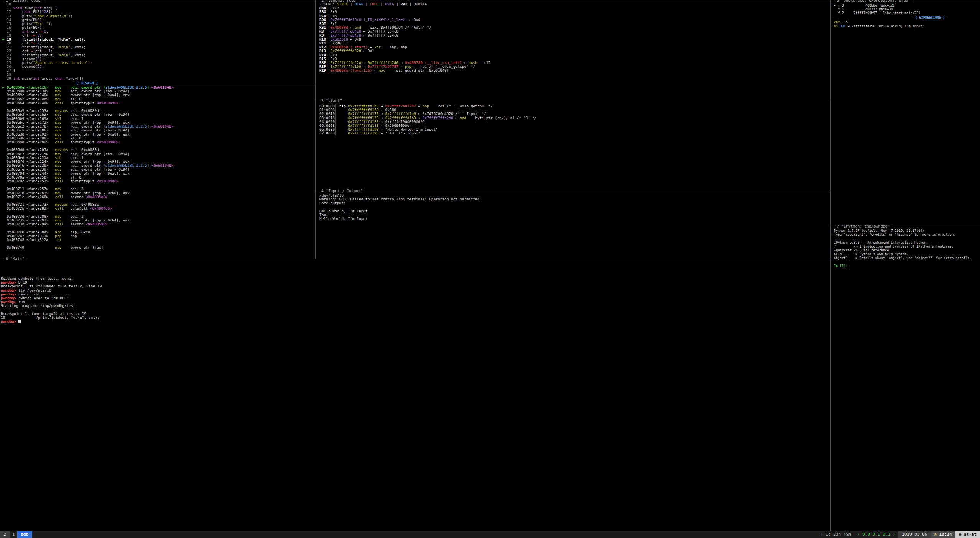 This screenshot has height=538, width=980. I want to click on host-value: at-at, so click(970, 534).